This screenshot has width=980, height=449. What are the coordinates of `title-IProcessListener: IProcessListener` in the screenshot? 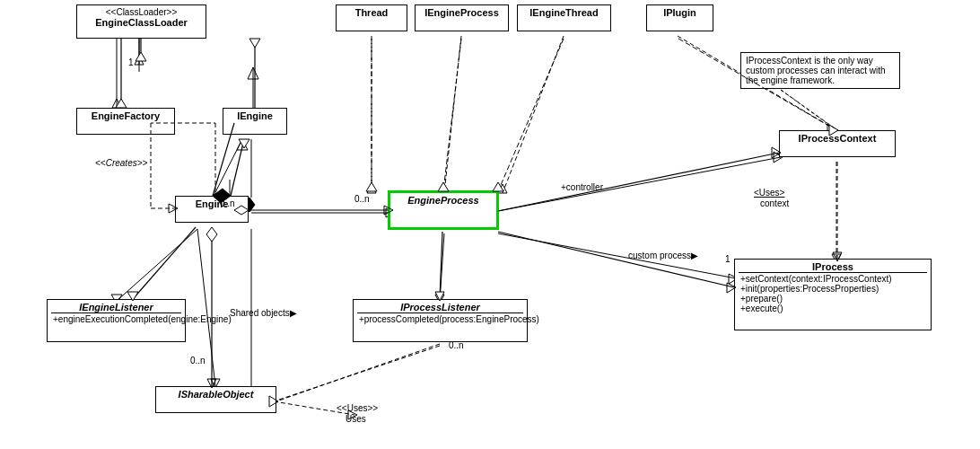 It's located at (440, 307).